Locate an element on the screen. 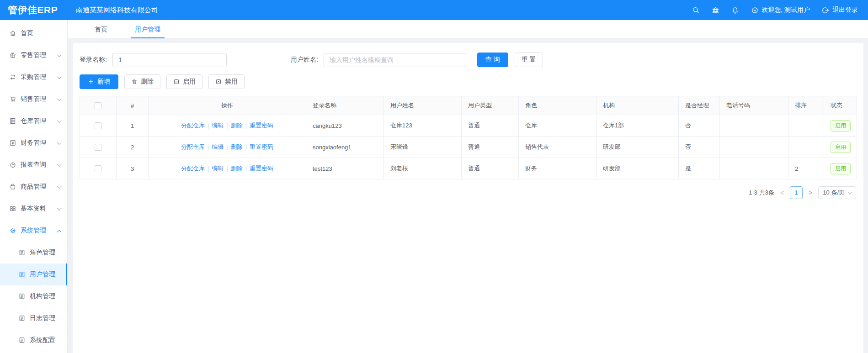 This screenshot has height=353, width=868. bell-icon is located at coordinates (735, 10).